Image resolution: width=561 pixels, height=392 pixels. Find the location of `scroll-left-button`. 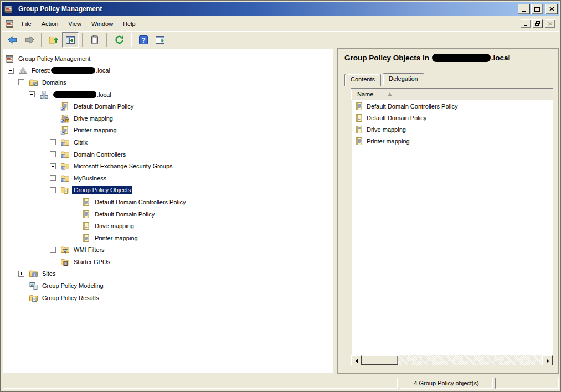

scroll-left-button is located at coordinates (357, 360).